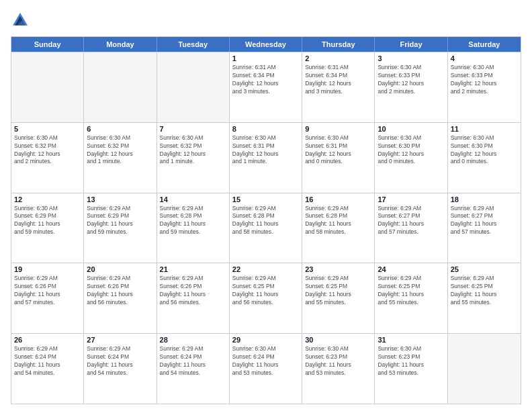  Describe the element at coordinates (411, 228) in the screenshot. I see `calendar-cell: 17Sunrise: 6:29 AM Sunset: 6:27 PM Dayli…` at that location.